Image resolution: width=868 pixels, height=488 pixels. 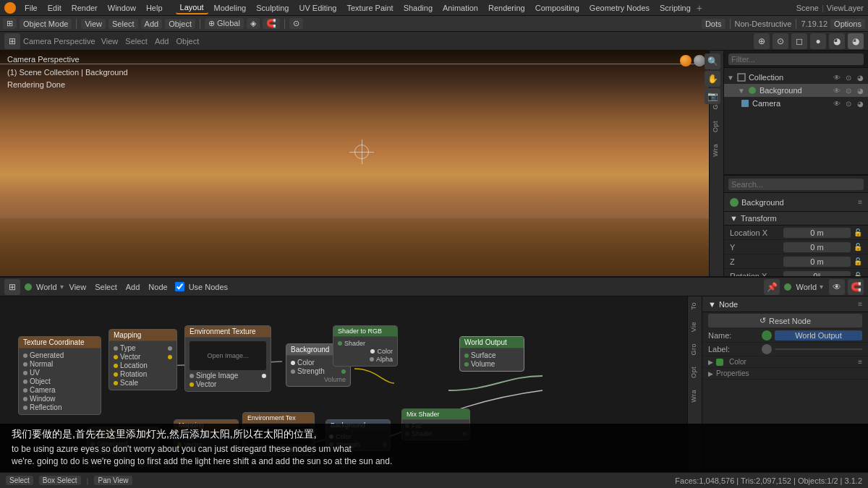 I want to click on node-editor-type: ⊞, so click(x=12, y=287).